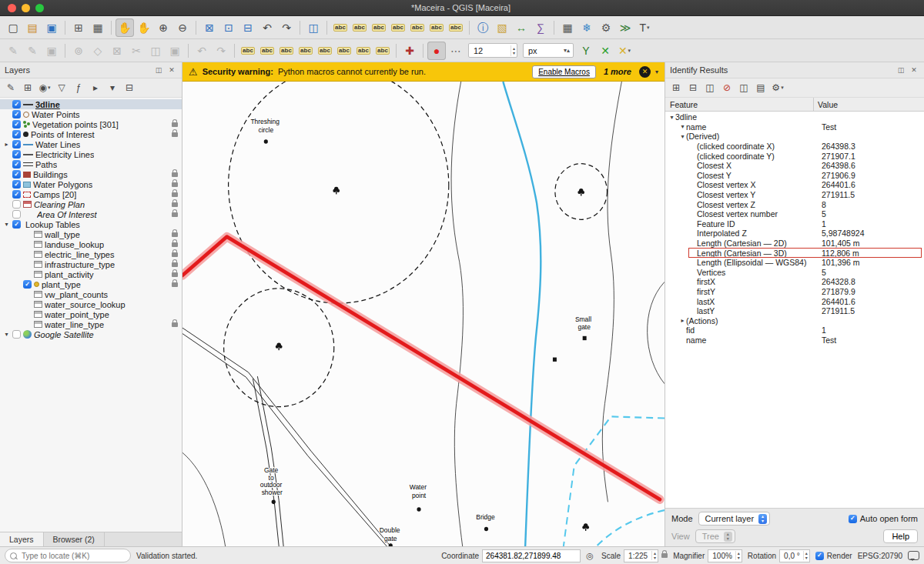  I want to click on labeling-single-icon: abc, so click(360, 28).